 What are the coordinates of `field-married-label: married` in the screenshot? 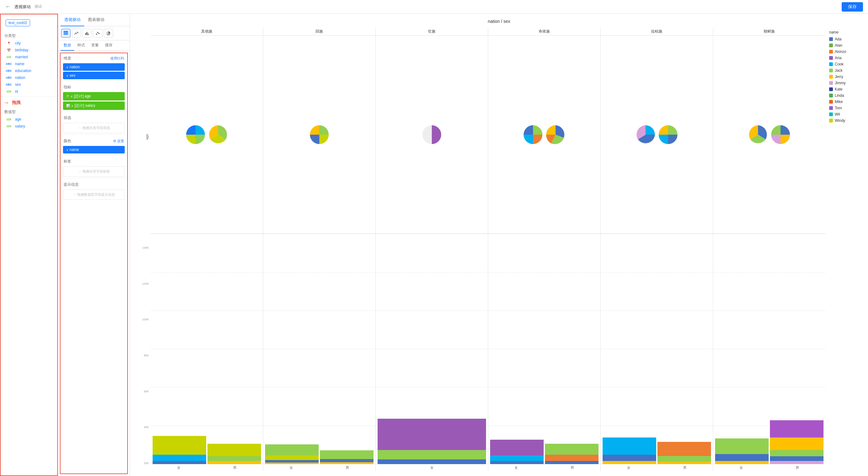 It's located at (22, 57).